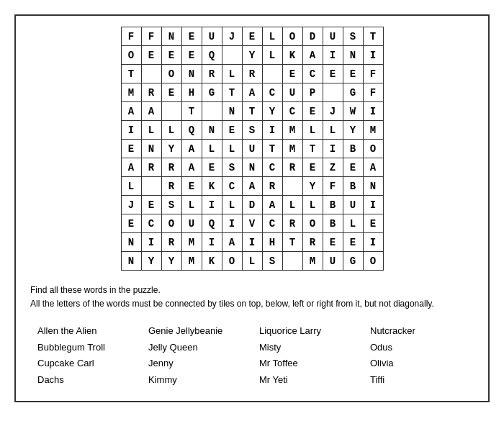 This screenshot has width=504, height=421. I want to click on instructions: Find all these words in the puzzle. All …, so click(252, 297).